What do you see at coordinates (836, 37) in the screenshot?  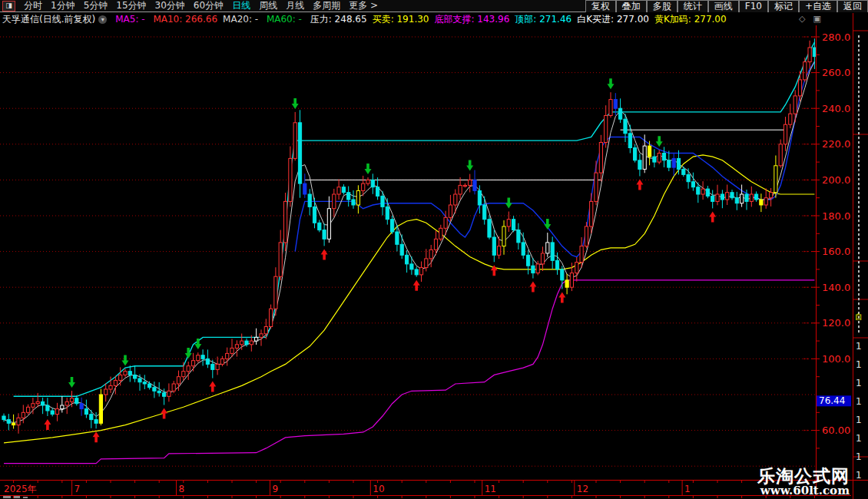 I see `svg-text: 280.0` at bounding box center [836, 37].